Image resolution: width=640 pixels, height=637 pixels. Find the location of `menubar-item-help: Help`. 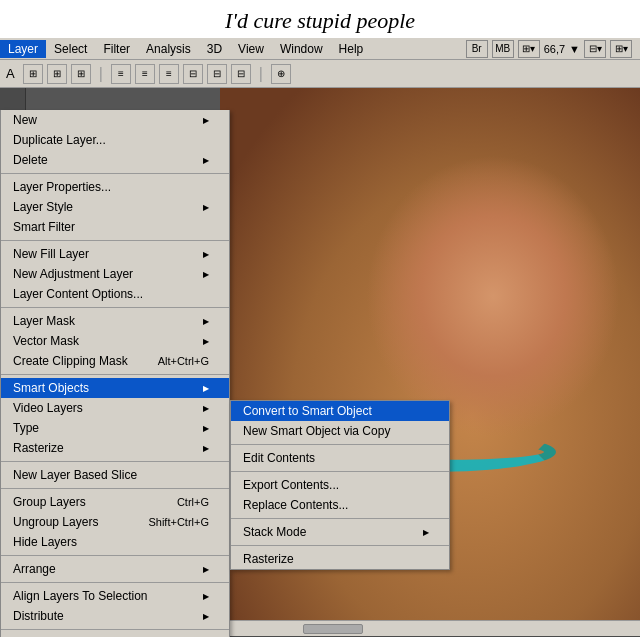

menubar-item-help: Help is located at coordinates (352, 49).